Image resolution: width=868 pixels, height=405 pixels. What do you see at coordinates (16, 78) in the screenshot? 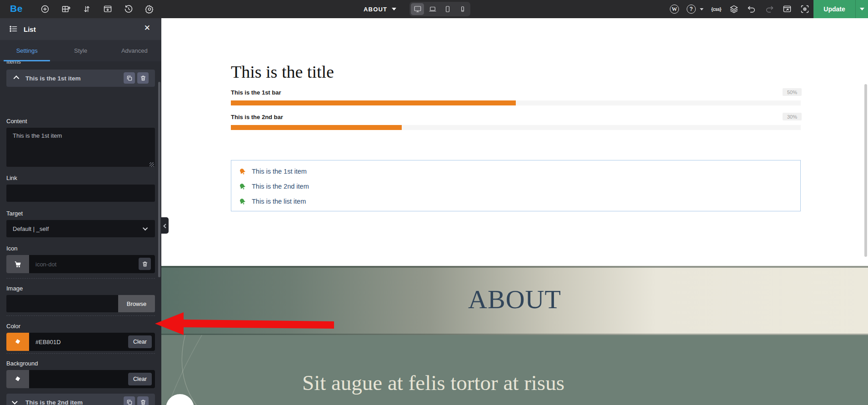
I see `chevron-up-icon` at bounding box center [16, 78].